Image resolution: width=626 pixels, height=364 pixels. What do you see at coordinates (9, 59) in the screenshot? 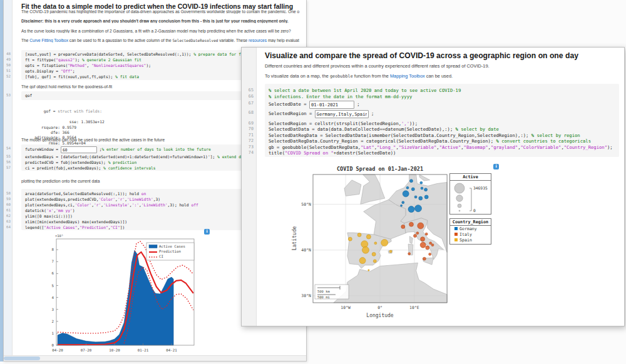
I see `line-number: 49` at bounding box center [9, 59].